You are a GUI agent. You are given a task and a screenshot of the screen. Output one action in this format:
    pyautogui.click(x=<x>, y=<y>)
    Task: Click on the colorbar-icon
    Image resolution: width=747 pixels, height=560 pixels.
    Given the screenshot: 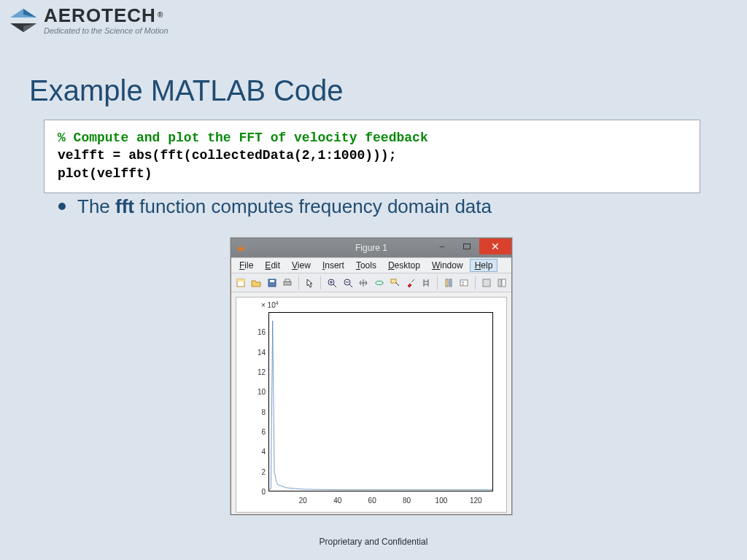 What is the action you would take?
    pyautogui.click(x=449, y=283)
    